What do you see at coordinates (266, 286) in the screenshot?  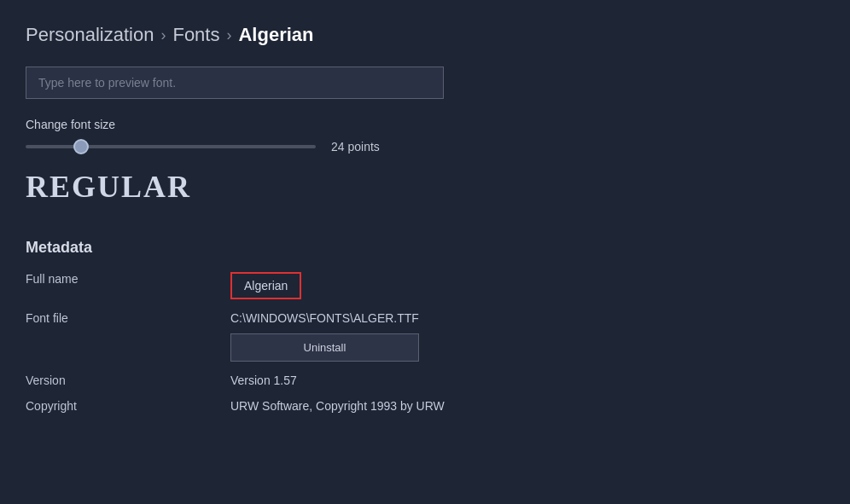 I see `metadata-value-fullname: Algerian` at bounding box center [266, 286].